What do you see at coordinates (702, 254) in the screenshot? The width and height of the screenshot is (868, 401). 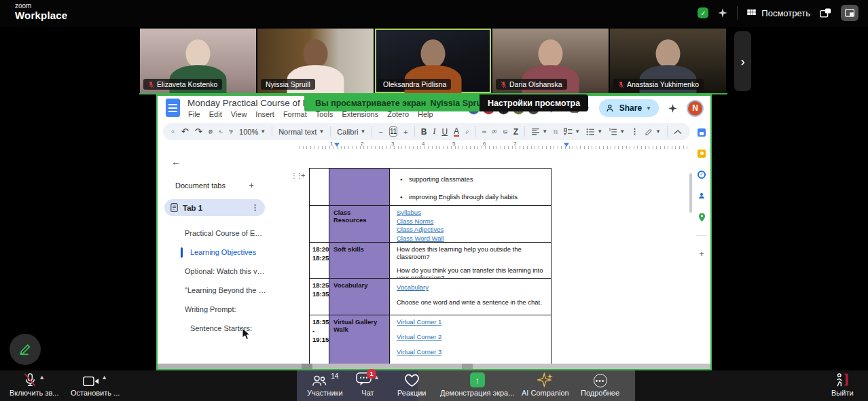 I see `add-addon-icon: +` at bounding box center [702, 254].